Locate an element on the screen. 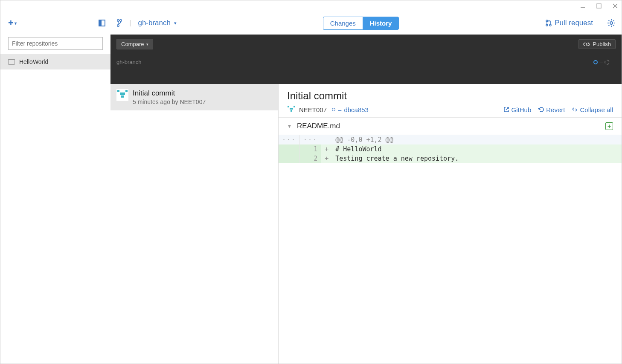  pull-request-label: Pull request is located at coordinates (574, 23).